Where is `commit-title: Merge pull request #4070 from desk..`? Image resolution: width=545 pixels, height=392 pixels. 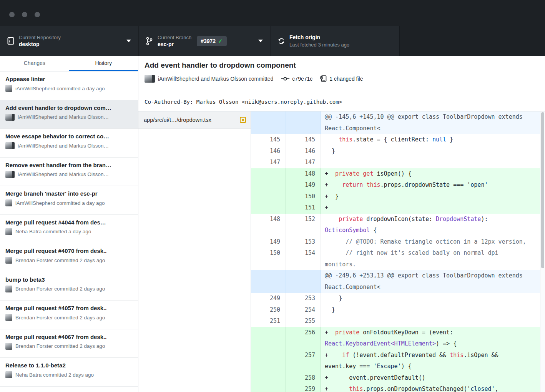 commit-title: Merge pull request #4070 from desk.. is located at coordinates (69, 251).